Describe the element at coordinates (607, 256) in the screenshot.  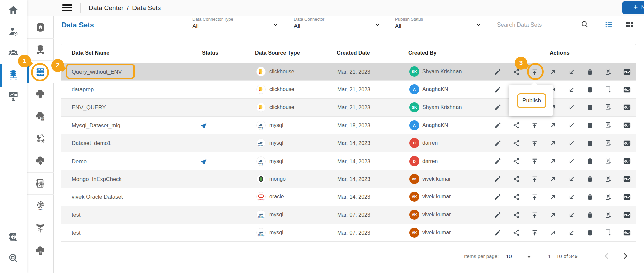
I see `previous-page-icon` at that location.